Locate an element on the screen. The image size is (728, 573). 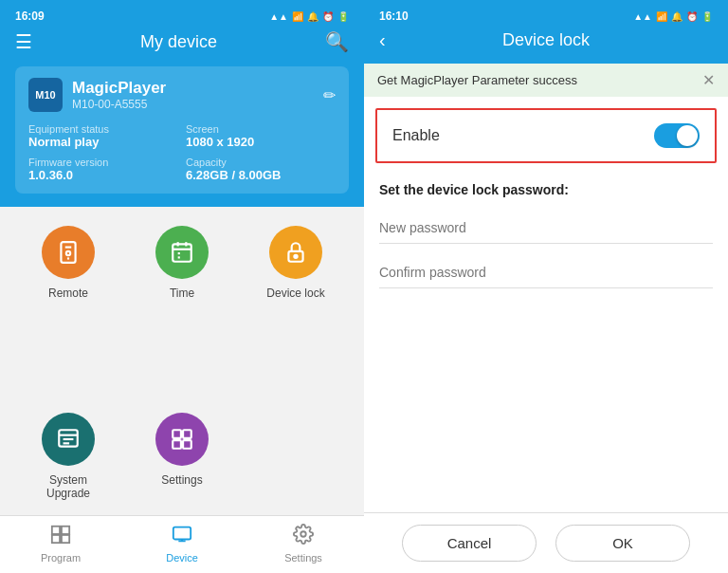
r-wifi-icon: 📶 is located at coordinates (662, 17).